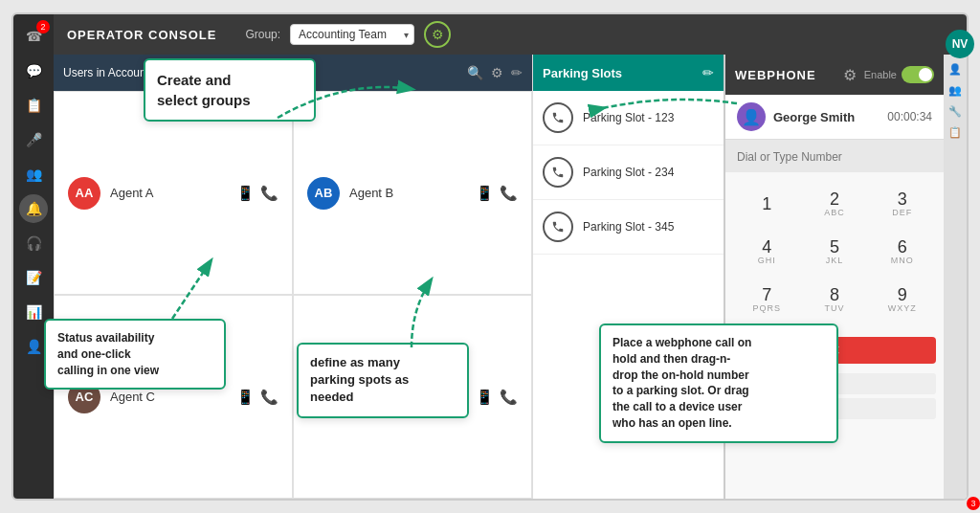 The image size is (980, 513). Describe the element at coordinates (909, 117) in the screenshot. I see `caller-time: 00:00:34` at that location.